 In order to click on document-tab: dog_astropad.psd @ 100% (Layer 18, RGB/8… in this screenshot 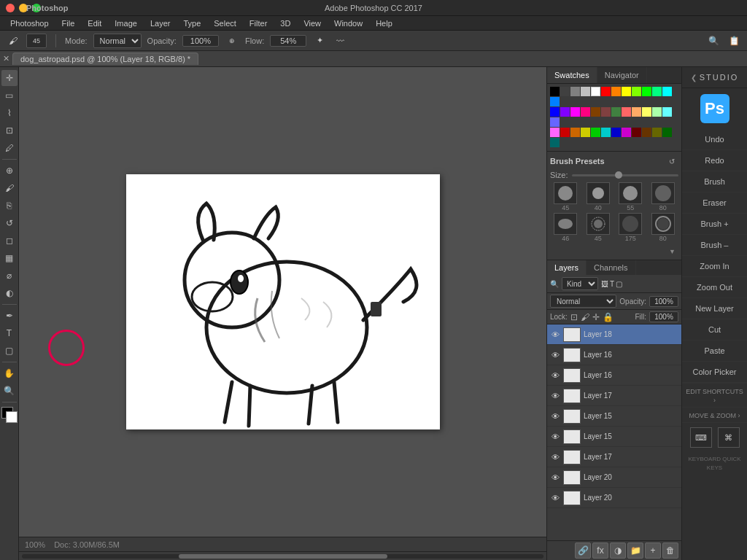, I will do `click(105, 58)`.